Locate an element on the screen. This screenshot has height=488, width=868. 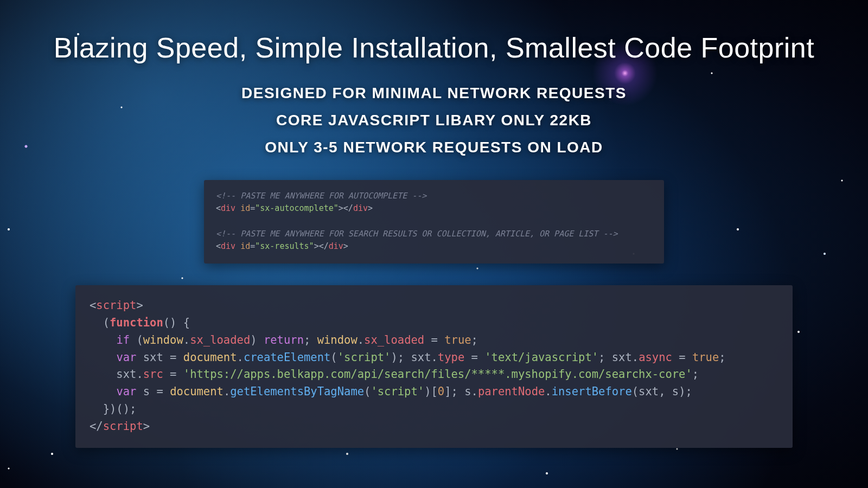
code-string: 'https://apps.belkapp.com/api/search/fil… is located at coordinates (438, 374).